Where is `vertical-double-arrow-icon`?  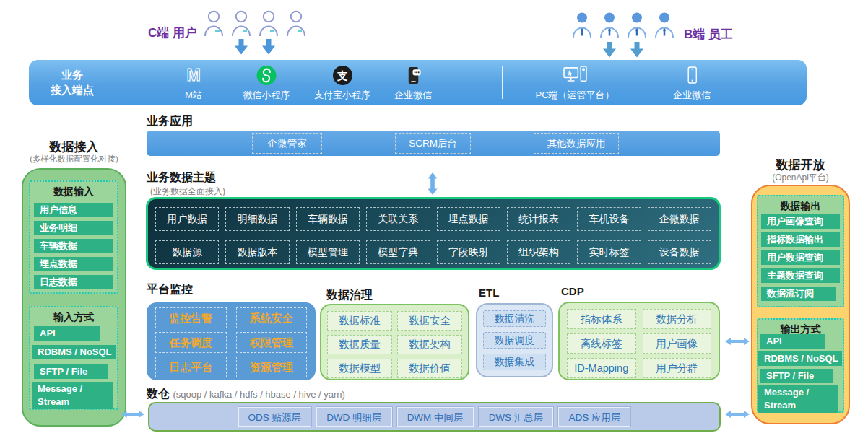
vertical-double-arrow-icon is located at coordinates (433, 183).